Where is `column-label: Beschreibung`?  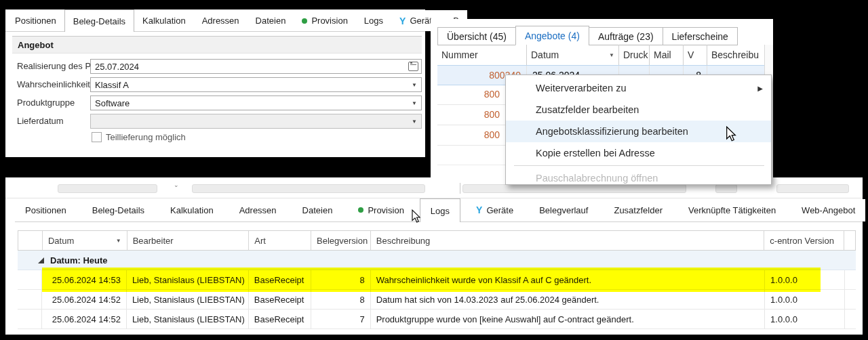
column-label: Beschreibung is located at coordinates (403, 241).